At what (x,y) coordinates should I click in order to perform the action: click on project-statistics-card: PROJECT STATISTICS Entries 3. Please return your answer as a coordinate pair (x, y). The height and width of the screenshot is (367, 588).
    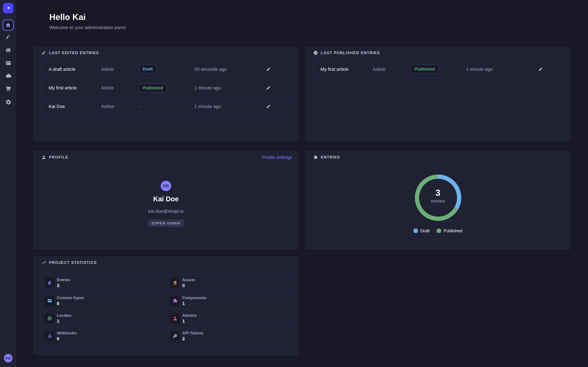
    Looking at the image, I should click on (166, 306).